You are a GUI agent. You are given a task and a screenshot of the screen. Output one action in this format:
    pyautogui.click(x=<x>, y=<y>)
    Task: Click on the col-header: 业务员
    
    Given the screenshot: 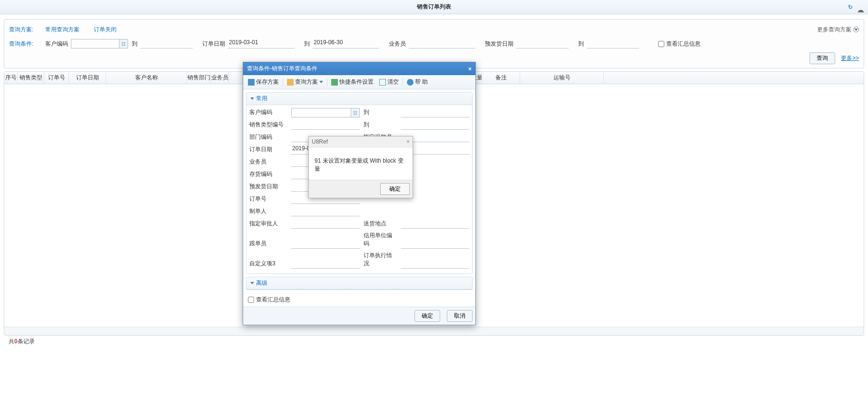 What is the action you would take?
    pyautogui.click(x=220, y=78)
    